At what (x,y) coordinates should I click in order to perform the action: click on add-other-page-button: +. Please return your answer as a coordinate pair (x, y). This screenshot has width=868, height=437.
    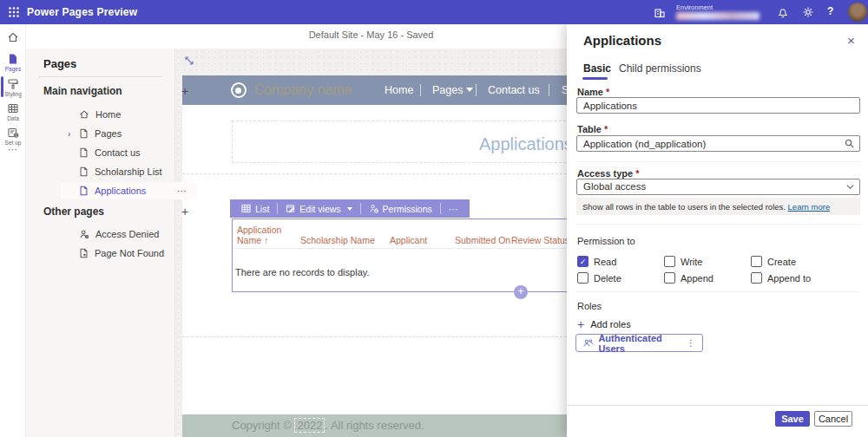
    Looking at the image, I should click on (185, 212).